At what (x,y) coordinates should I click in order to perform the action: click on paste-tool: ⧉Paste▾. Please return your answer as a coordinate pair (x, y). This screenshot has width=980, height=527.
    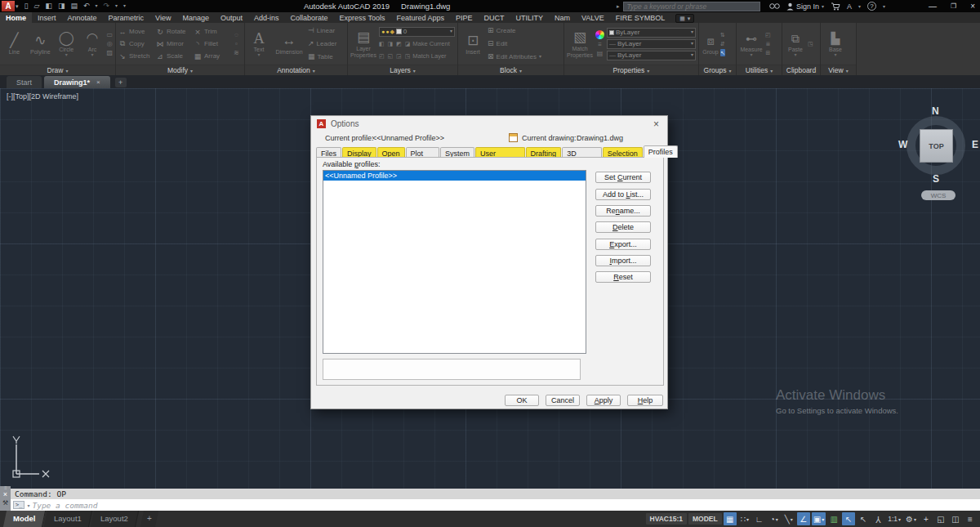
    Looking at the image, I should click on (795, 44).